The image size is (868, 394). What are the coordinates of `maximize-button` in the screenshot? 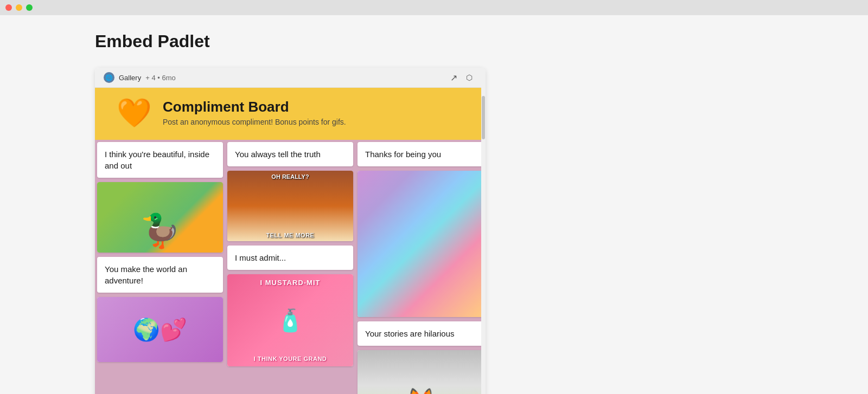 It's located at (29, 8).